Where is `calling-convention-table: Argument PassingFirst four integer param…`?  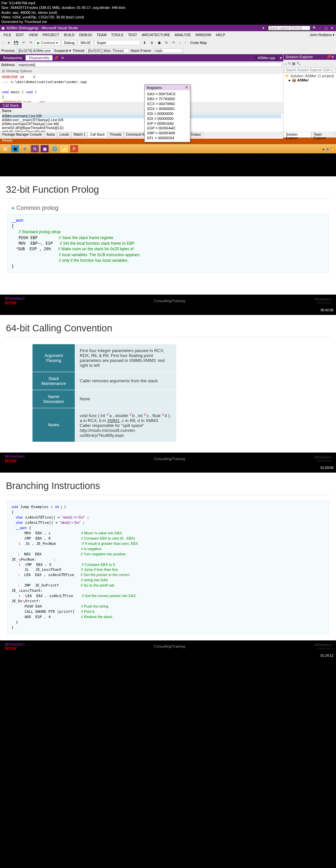
calling-convention-table: Argument PassingFirst four integer param… is located at coordinates (104, 393).